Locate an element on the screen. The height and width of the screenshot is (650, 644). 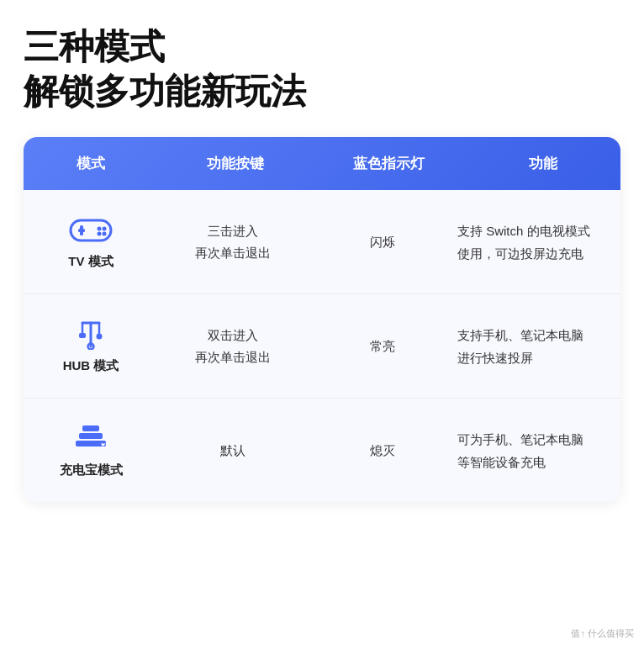
cell-key-powerbank: 默认 is located at coordinates (233, 451).